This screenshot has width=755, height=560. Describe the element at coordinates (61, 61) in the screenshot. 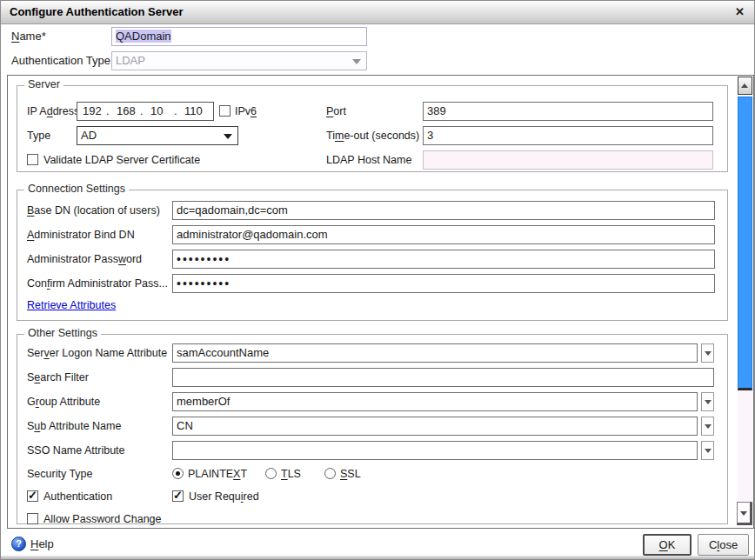

I see `auth-type-label: Authentication Type` at that location.